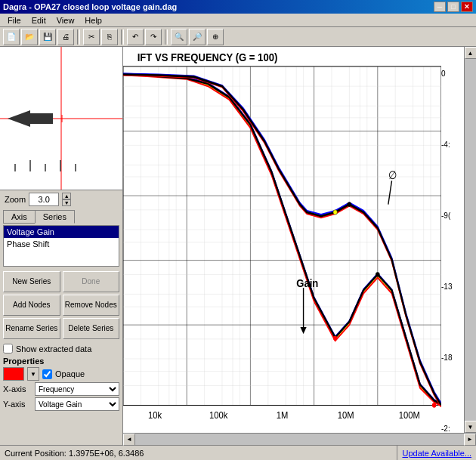 The height and width of the screenshot is (460, 476). I want to click on window-title: Dagra - OPA27 closed loop voltage gain.d…, so click(90, 7).